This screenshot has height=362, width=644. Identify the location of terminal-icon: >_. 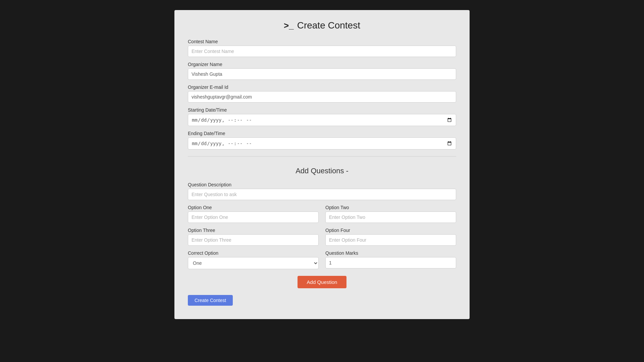
(289, 25).